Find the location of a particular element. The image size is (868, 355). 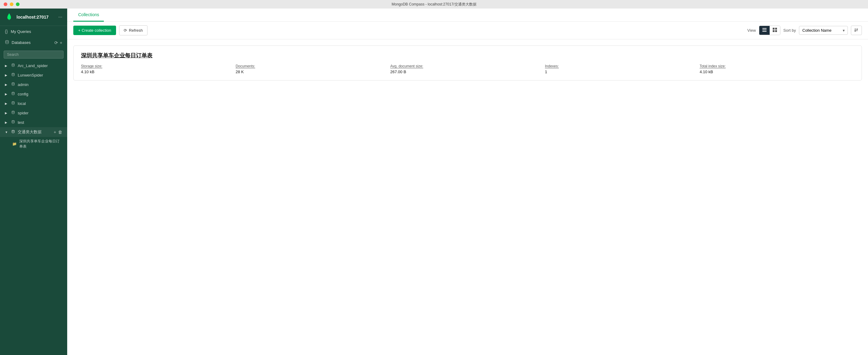

stat-documents-label: Documents: is located at coordinates (313, 66).